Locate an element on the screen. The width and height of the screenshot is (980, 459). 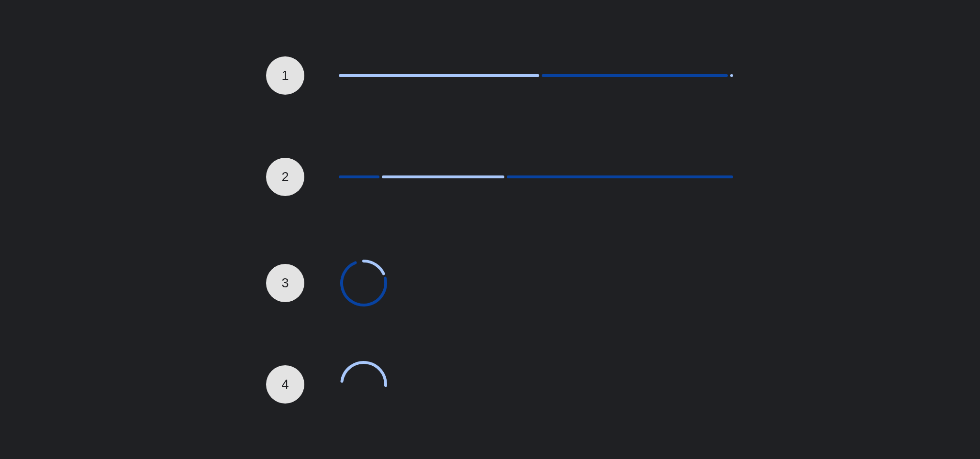
circular-determinate-row: 3 is located at coordinates (623, 283).